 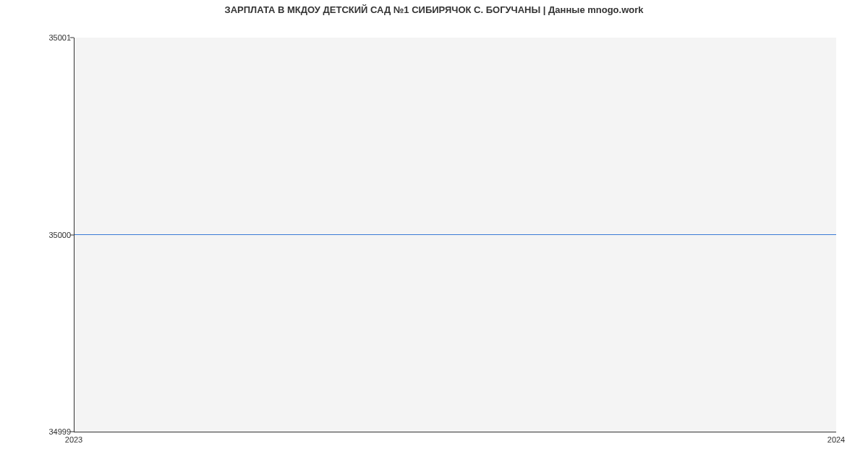 What do you see at coordinates (836, 440) in the screenshot?
I see `x-tick-label: 2024` at bounding box center [836, 440].